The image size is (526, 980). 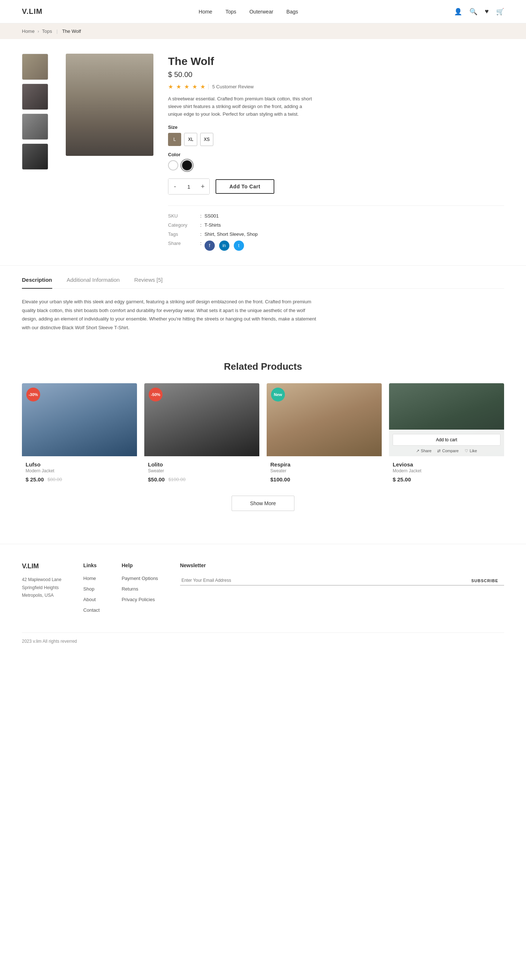 I want to click on brand-logo: V.LIM, so click(x=32, y=11).